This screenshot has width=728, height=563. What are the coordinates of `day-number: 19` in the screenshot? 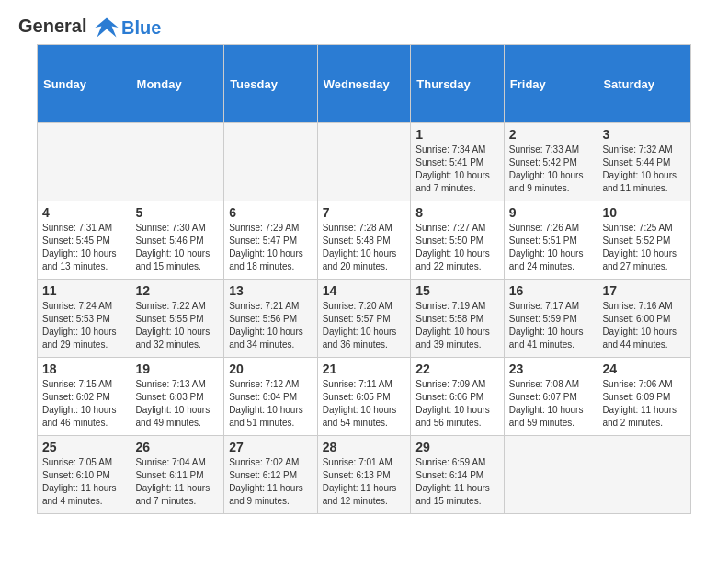 It's located at (178, 369).